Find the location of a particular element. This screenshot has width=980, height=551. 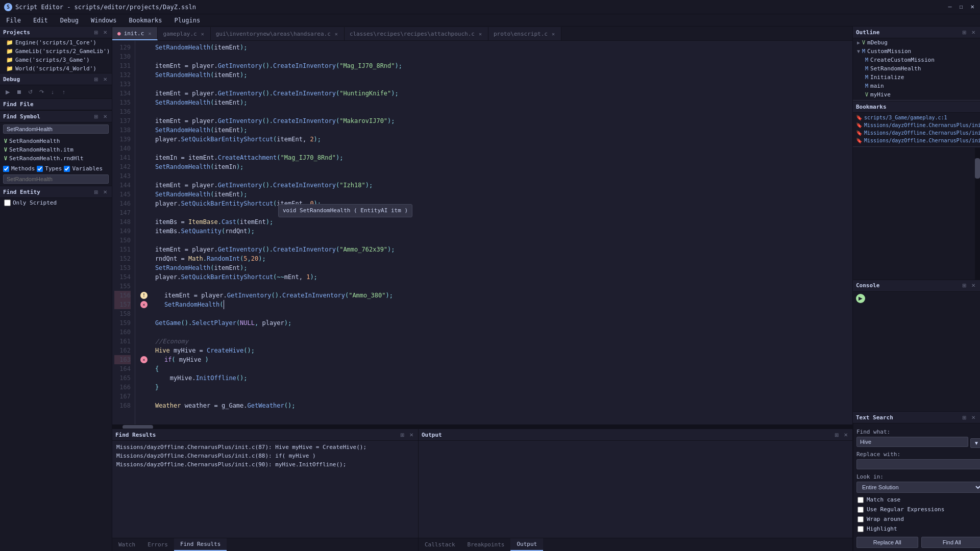

find-entity-icon2: ✕ is located at coordinates (105, 192).